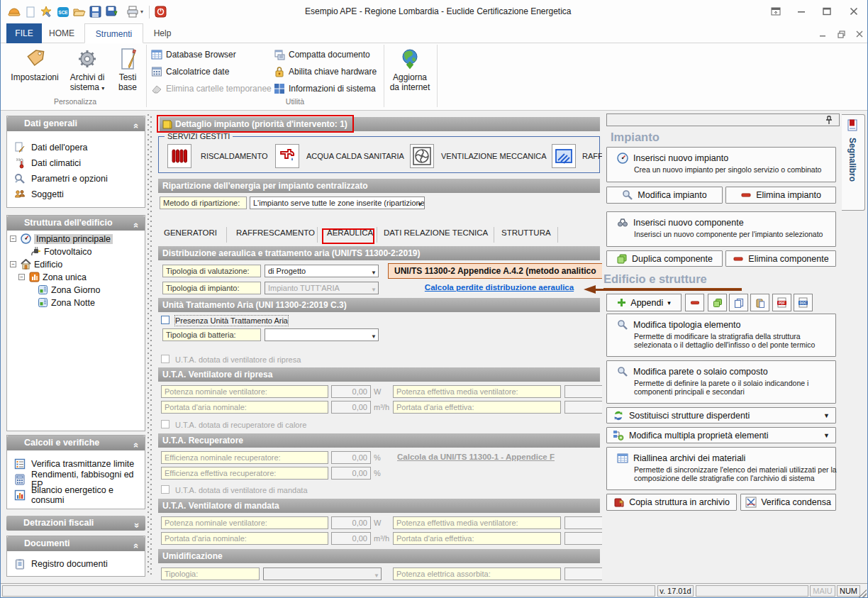 Image resolution: width=868 pixels, height=598 pixels. Describe the element at coordinates (142, 11) in the screenshot. I see `print-dropdown-arrow: ▾` at that location.